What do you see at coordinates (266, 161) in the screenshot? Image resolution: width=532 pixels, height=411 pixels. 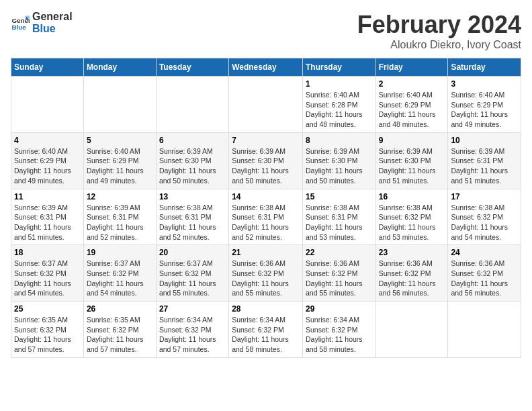 I see `calendar-cell: 7Sunrise: 6:39 AMSunset: 6:30 PMDaylight…` at bounding box center [266, 161].